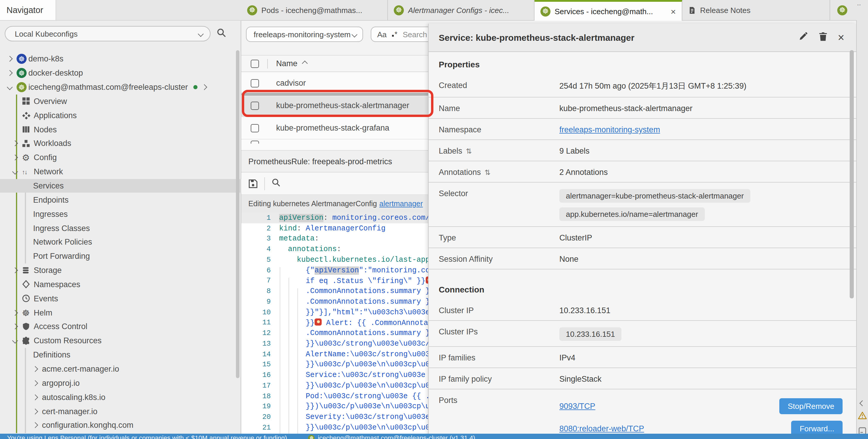 The width and height of the screenshot is (868, 439). I want to click on grid-icon, so click(26, 101).